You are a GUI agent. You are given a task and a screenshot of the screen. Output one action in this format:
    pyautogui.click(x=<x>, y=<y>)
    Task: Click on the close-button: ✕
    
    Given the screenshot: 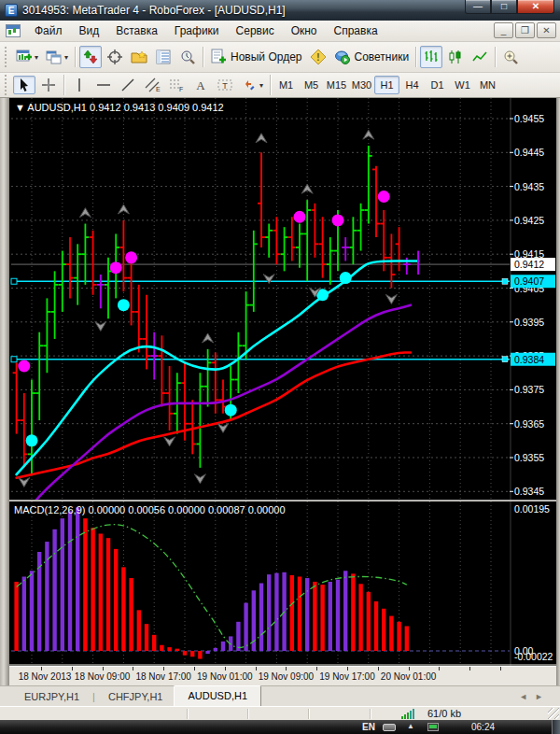 What is the action you would take?
    pyautogui.click(x=536, y=7)
    